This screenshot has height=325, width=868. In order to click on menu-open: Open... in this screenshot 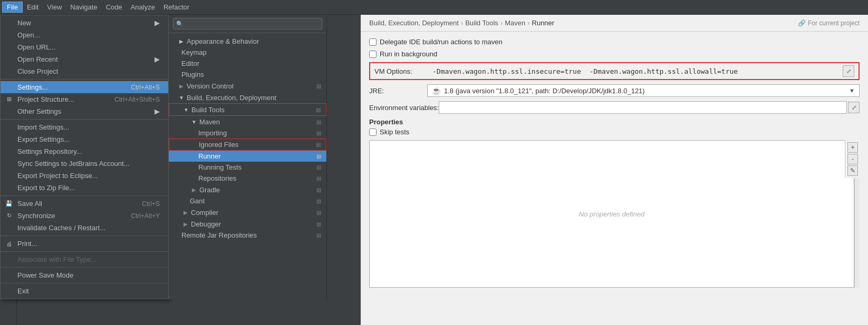, I will do `click(84, 35)`.